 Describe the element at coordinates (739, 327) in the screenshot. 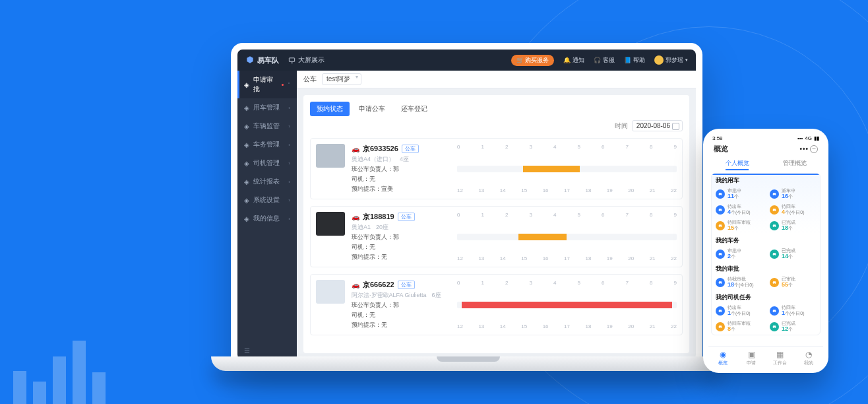

I see `stat-item: 待回车审核8个` at that location.